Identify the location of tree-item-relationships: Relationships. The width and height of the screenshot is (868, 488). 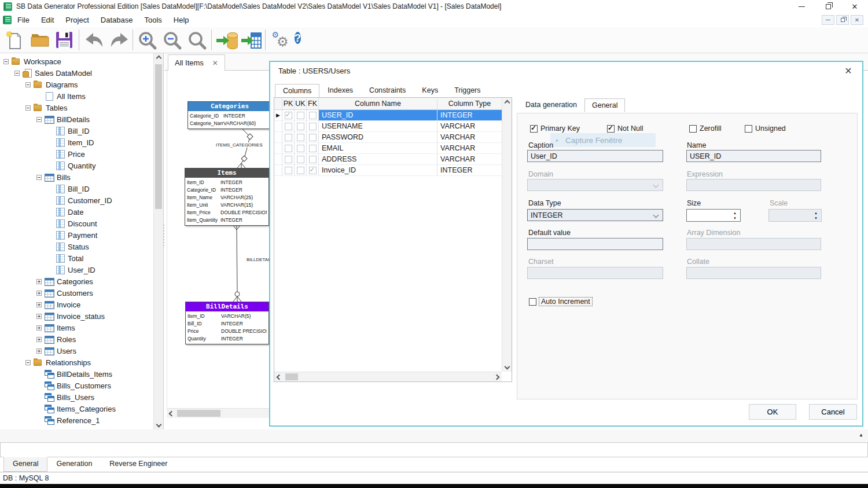
(76, 362).